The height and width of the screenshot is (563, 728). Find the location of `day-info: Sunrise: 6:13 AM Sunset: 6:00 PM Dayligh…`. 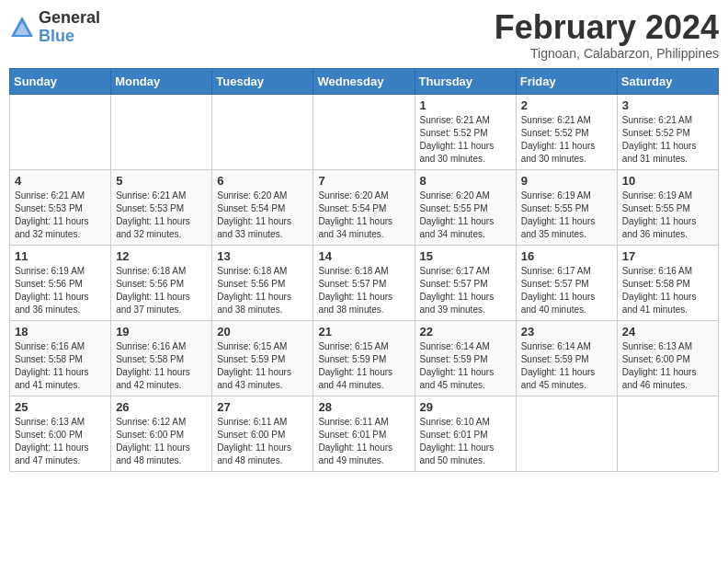

day-info: Sunrise: 6:13 AM Sunset: 6:00 PM Dayligh… is located at coordinates (667, 366).